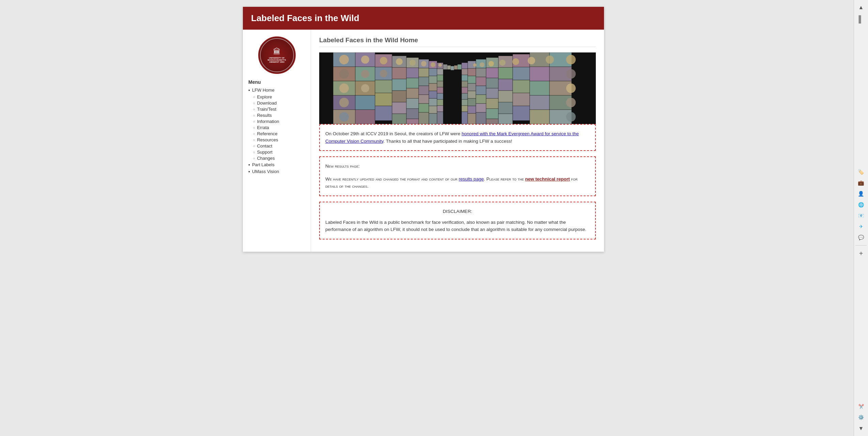  Describe the element at coordinates (861, 237) in the screenshot. I see `skype-icon: 💬` at that location.